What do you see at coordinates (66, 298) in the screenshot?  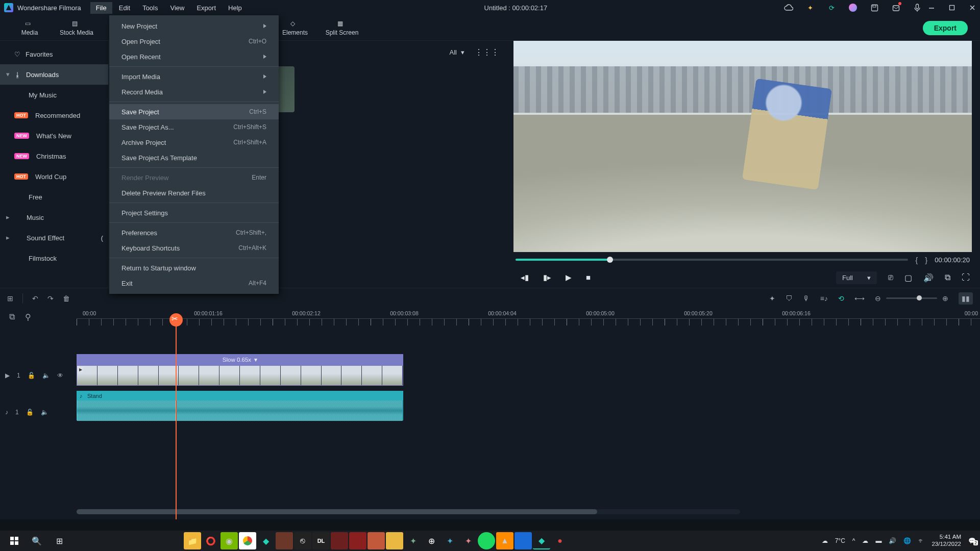 I see `delete-button: 🗑` at bounding box center [66, 298].